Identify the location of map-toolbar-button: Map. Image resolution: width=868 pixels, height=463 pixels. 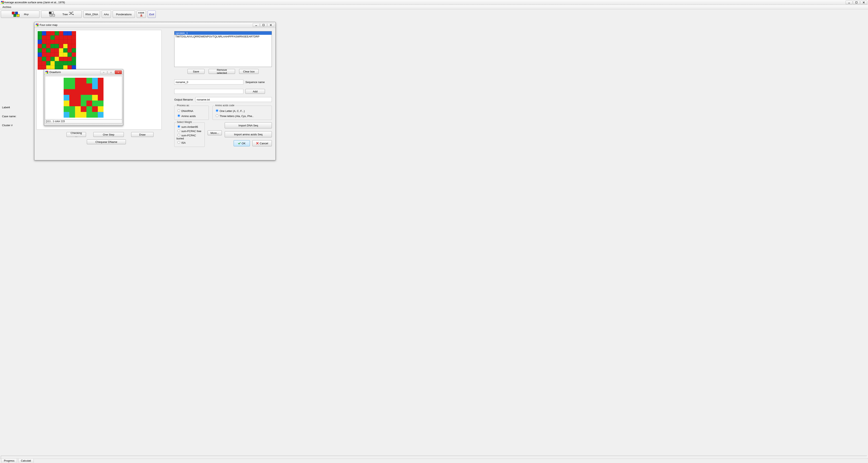
(20, 14).